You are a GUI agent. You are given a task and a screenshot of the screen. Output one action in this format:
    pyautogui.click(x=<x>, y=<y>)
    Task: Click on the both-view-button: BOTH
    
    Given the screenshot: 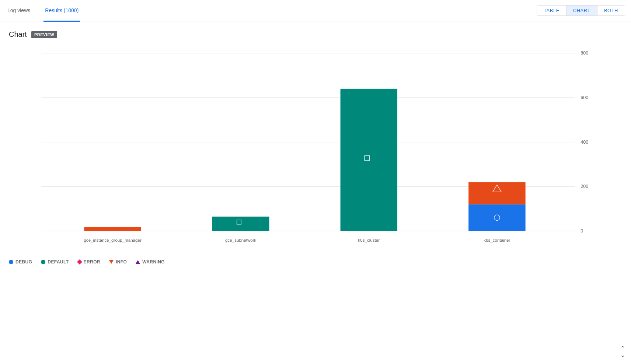 What is the action you would take?
    pyautogui.click(x=611, y=10)
    